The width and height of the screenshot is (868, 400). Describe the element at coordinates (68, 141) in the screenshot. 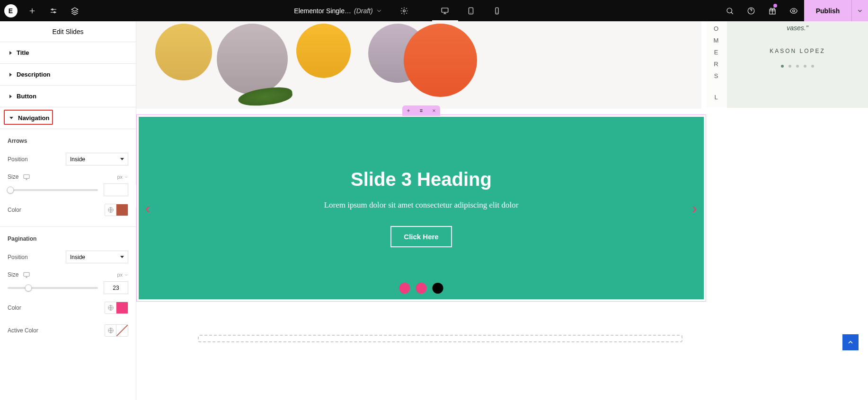

I see `arrows-heading: Arrows` at that location.